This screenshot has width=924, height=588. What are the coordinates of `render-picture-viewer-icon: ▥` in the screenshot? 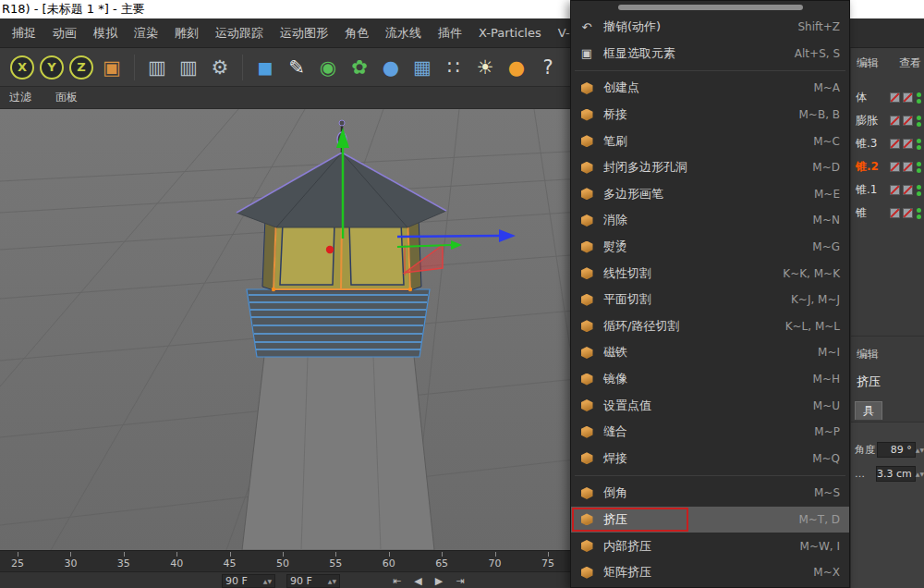 It's located at (188, 67).